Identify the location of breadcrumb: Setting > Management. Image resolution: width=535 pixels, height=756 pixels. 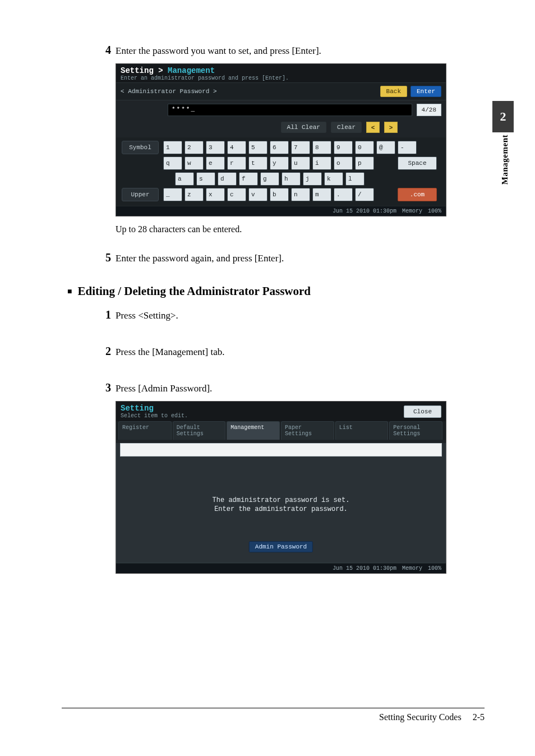
(281, 71).